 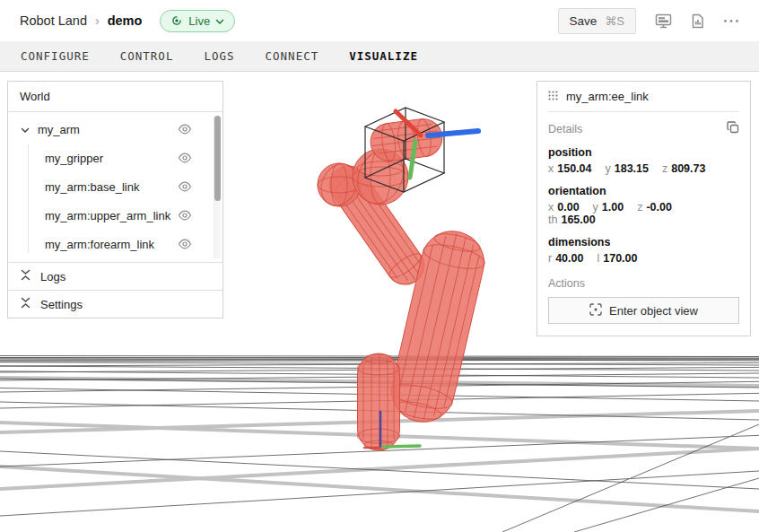 What do you see at coordinates (217, 158) in the screenshot?
I see `tree-scrollbar-thumb` at bounding box center [217, 158].